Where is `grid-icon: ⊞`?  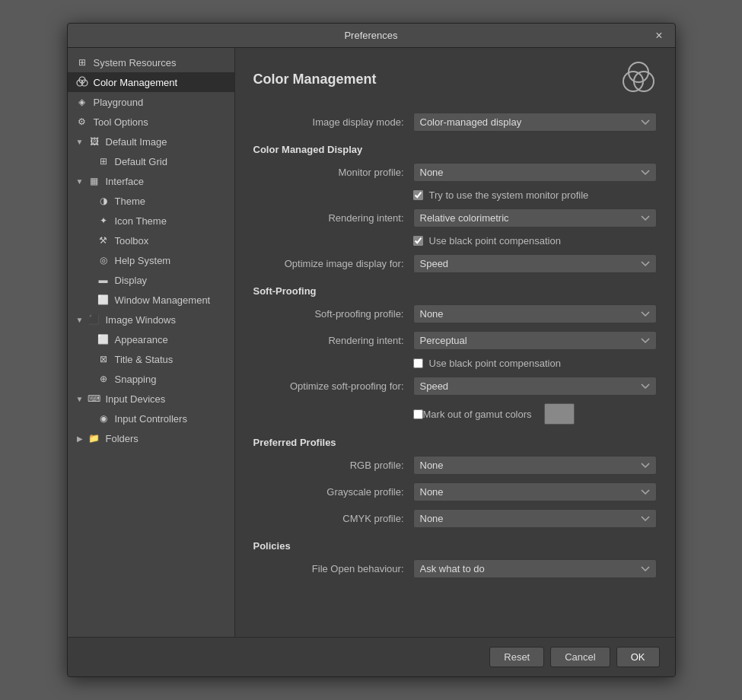
grid-icon: ⊞ is located at coordinates (82, 62).